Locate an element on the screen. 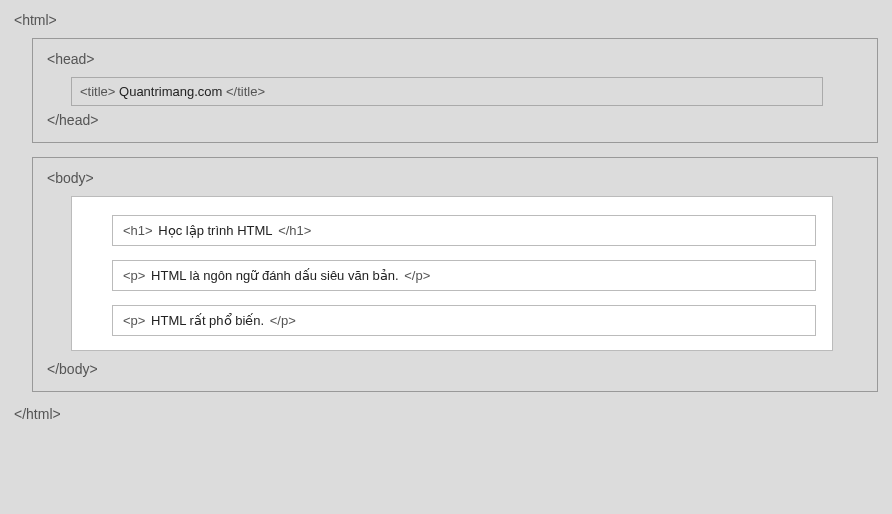 This screenshot has width=892, height=514. p2-text: HTML rất phổ biến. is located at coordinates (208, 320).